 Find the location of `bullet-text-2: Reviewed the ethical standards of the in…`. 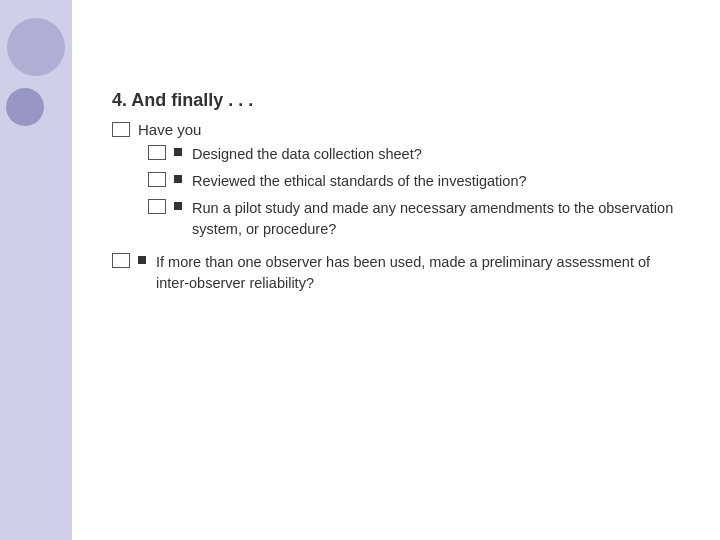

bullet-text-2: Reviewed the ethical standards of the in… is located at coordinates (436, 182).